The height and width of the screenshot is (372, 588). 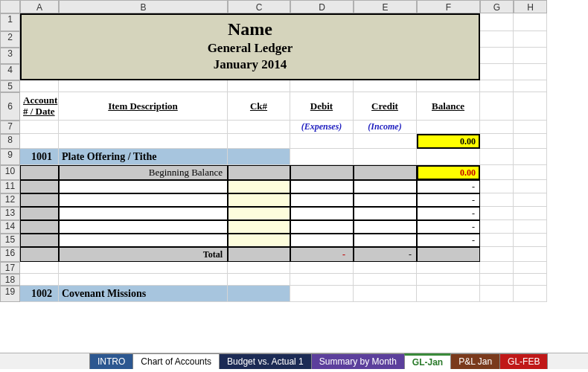 What do you see at coordinates (10, 187) in the screenshot?
I see `row-header-11: 11` at bounding box center [10, 187].